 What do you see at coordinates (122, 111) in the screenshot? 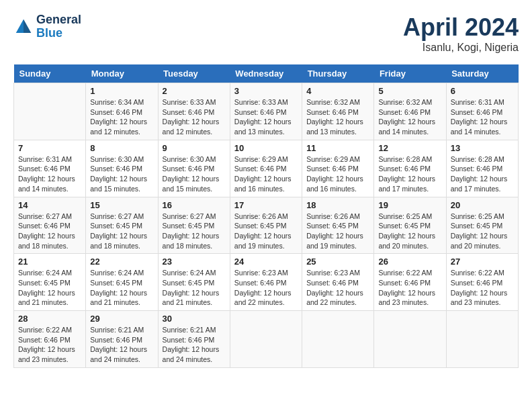
I see `calendar-cell: 1Sunrise: 6:34 AMSunset: 6:46 PMDaylight…` at bounding box center [122, 111].